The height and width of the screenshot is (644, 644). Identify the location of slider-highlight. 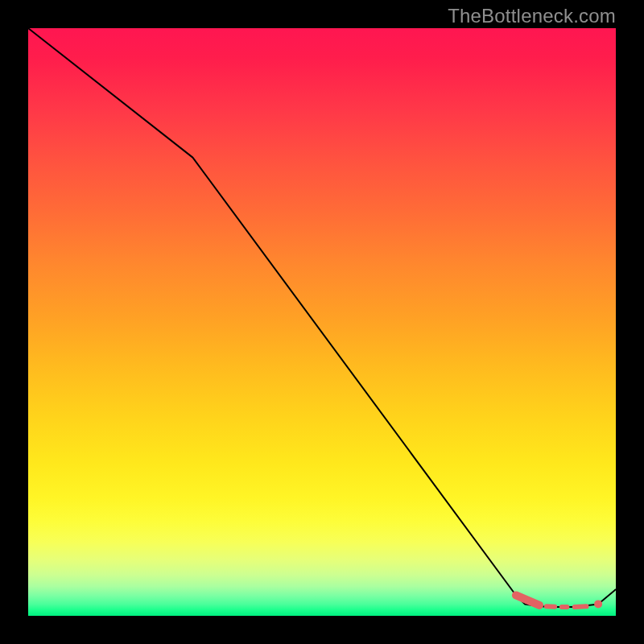
(528, 600).